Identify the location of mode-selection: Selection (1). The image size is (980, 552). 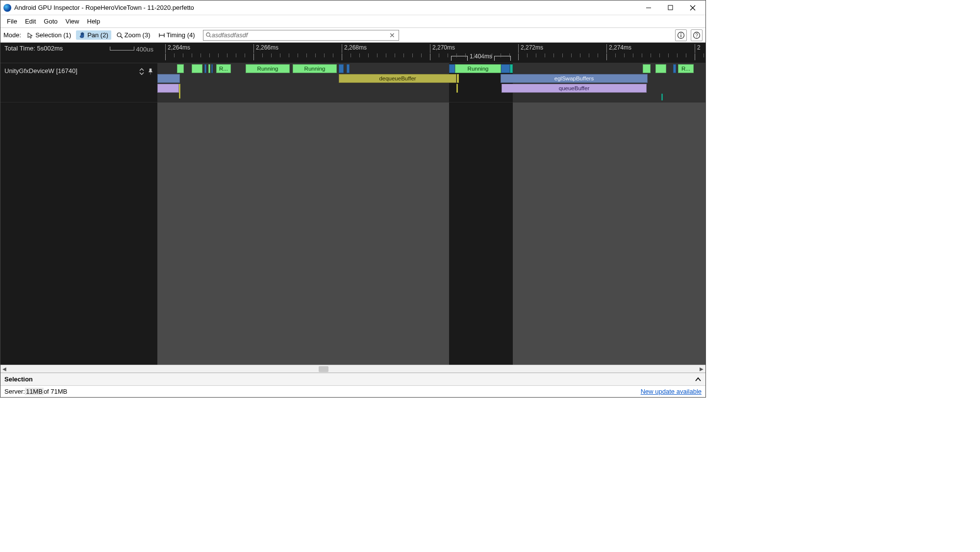
(49, 35).